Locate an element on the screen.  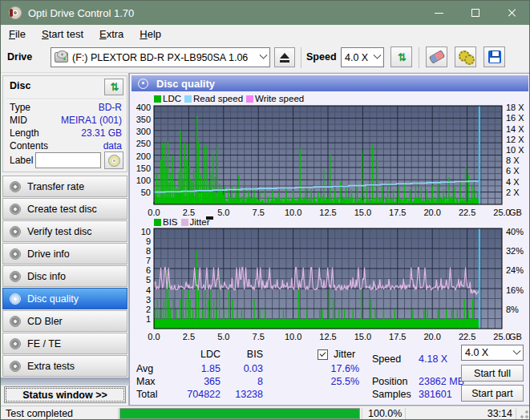
avg-ldc: 1.85 is located at coordinates (211, 369).